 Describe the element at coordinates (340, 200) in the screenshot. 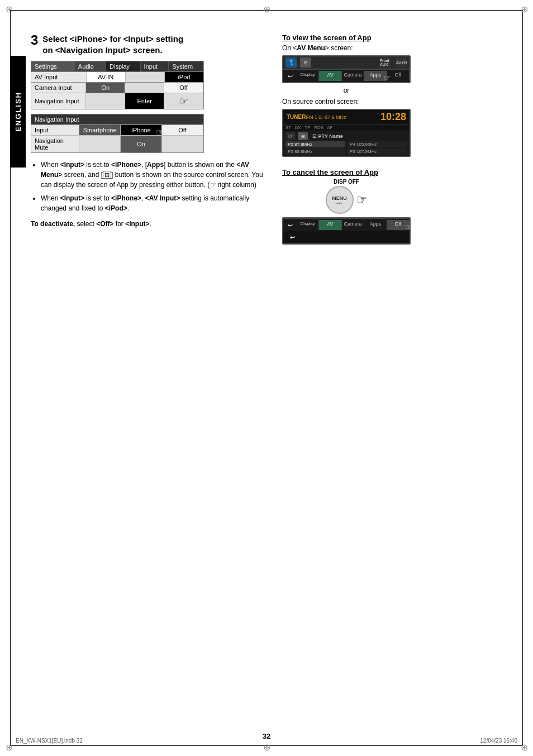

I see `menu-button: MENU •••` at that location.